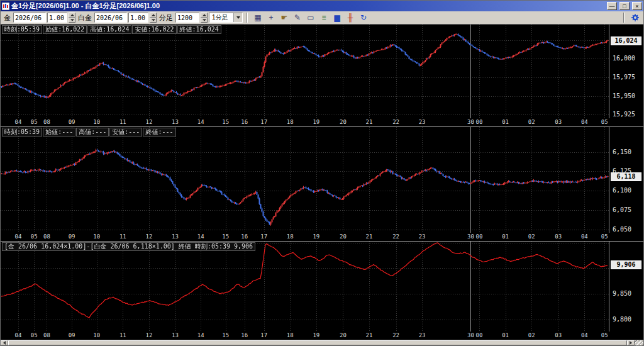 The height and width of the screenshot is (346, 644). I want to click on scroll-right-button, so click(631, 343).